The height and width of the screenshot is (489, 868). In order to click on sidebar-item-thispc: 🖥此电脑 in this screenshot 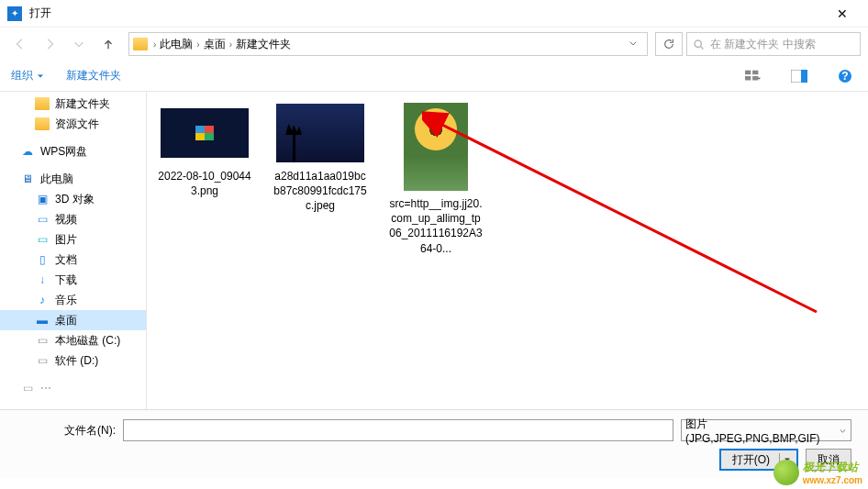, I will do `click(73, 179)`.